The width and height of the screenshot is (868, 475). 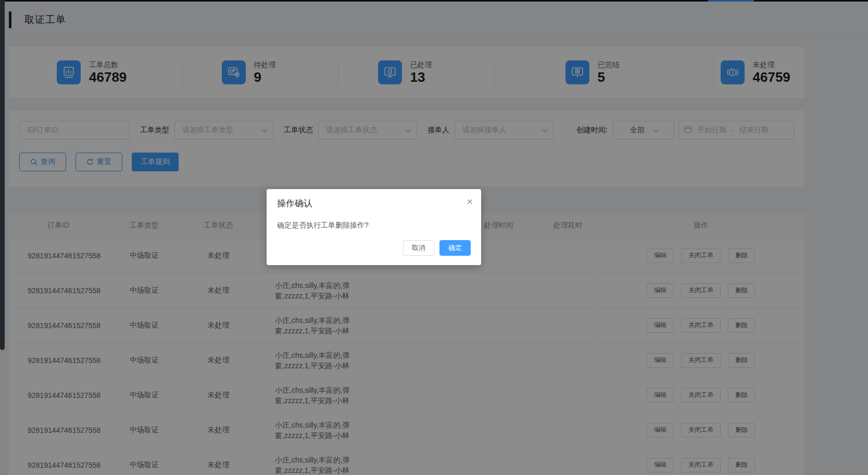 I want to click on dialog-title: 操作确认, so click(x=374, y=203).